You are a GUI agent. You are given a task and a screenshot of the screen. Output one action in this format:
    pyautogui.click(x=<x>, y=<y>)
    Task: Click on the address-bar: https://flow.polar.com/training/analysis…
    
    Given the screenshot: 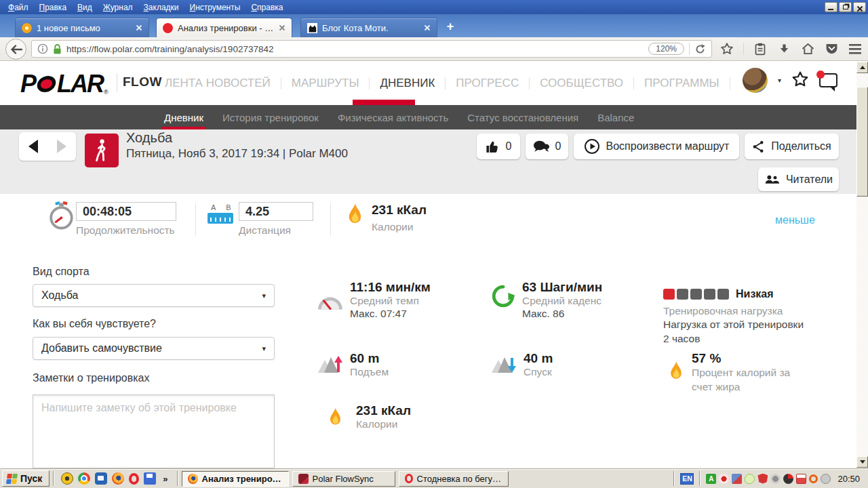 What is the action you would take?
    pyautogui.click(x=372, y=49)
    